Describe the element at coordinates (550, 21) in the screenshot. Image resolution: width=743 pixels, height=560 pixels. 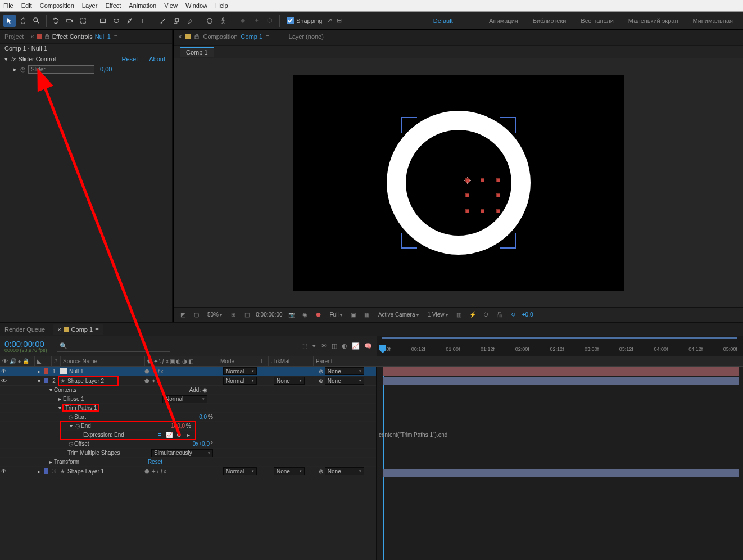
I see `ws-libraries: Библиотеки` at that location.